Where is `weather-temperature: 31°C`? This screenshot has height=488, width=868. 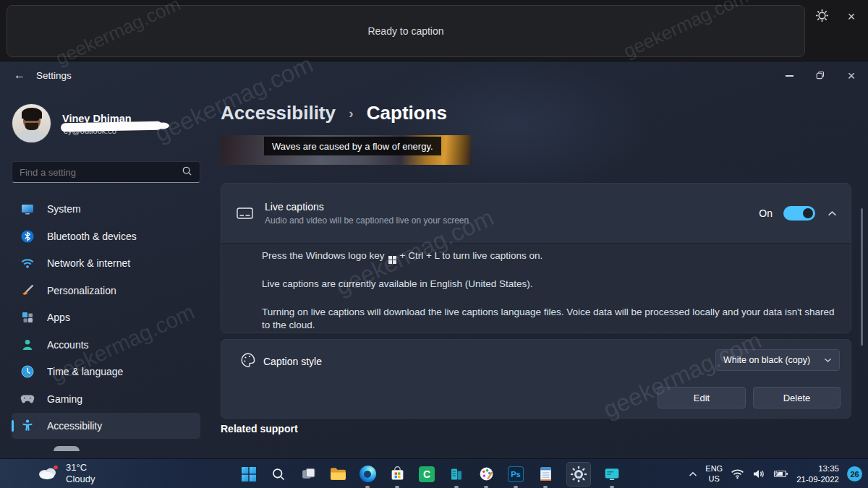 weather-temperature: 31°C is located at coordinates (80, 468).